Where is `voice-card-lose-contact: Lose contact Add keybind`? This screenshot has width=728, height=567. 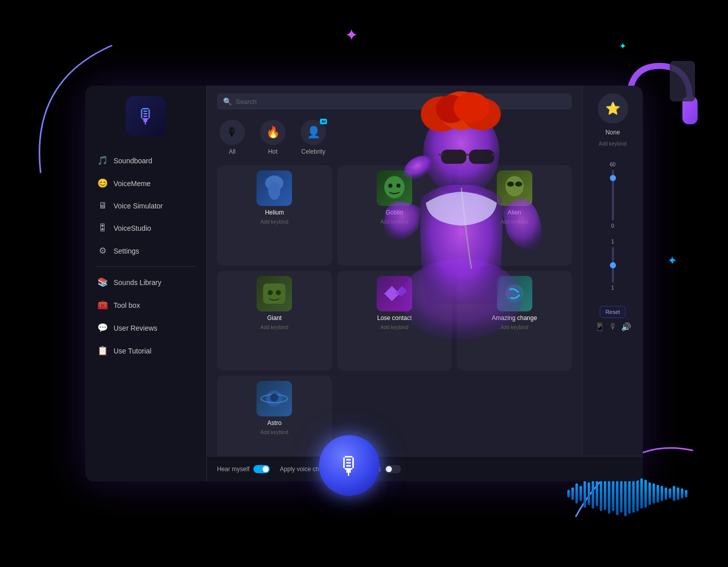
voice-card-lose-contact: Lose contact Add keybind is located at coordinates (394, 321).